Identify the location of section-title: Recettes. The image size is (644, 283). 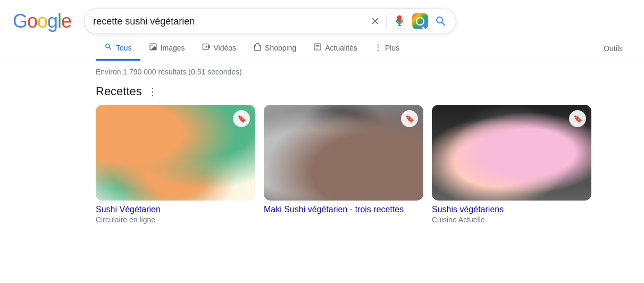
(119, 91).